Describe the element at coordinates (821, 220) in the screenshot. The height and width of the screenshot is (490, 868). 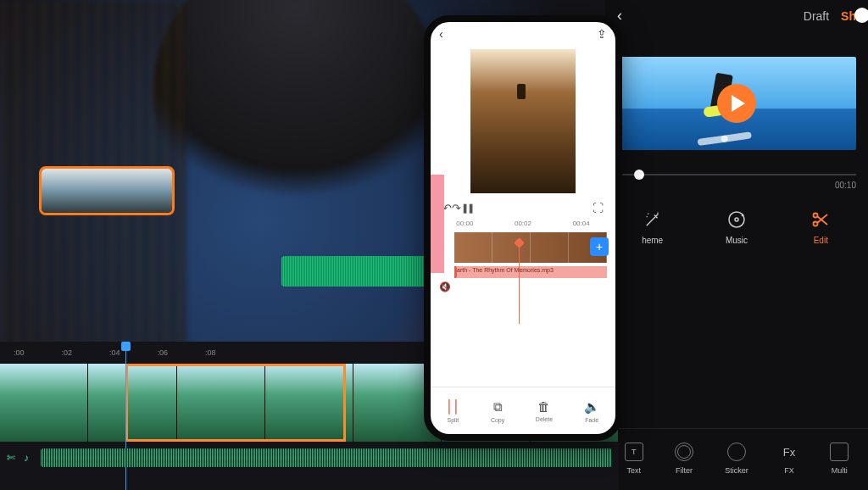
I see `scissors-icon` at that location.